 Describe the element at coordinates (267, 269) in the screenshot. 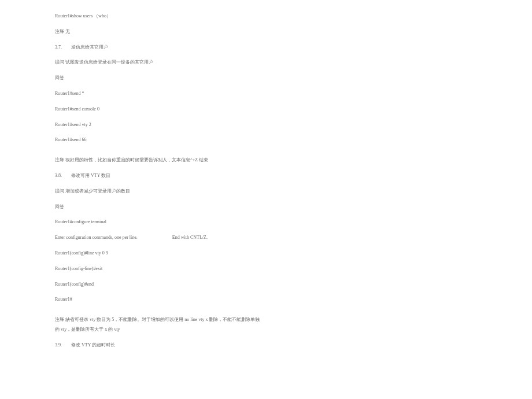

I see `command-line: Router1(config-line)#exit` at that location.